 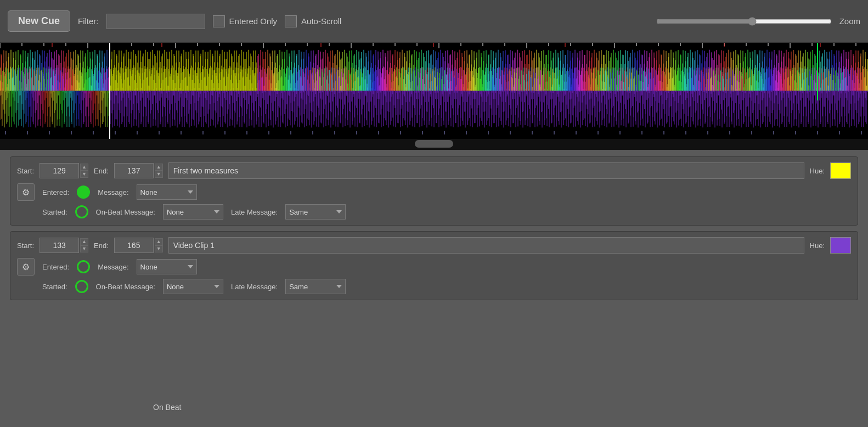 What do you see at coordinates (82, 212) in the screenshot?
I see `cue1-started-indicator` at bounding box center [82, 212].